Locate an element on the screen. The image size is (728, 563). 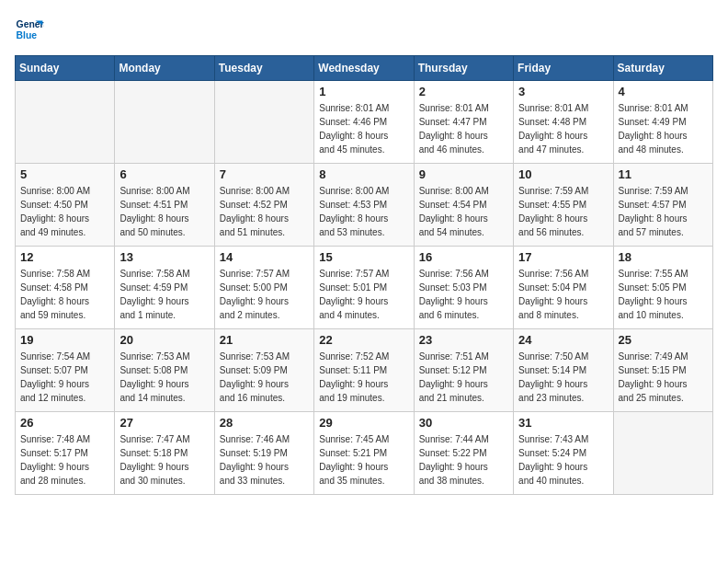
day-info: Sunrise: 7:45 AM Sunset: 5:21 PM Dayligh… is located at coordinates (364, 460).